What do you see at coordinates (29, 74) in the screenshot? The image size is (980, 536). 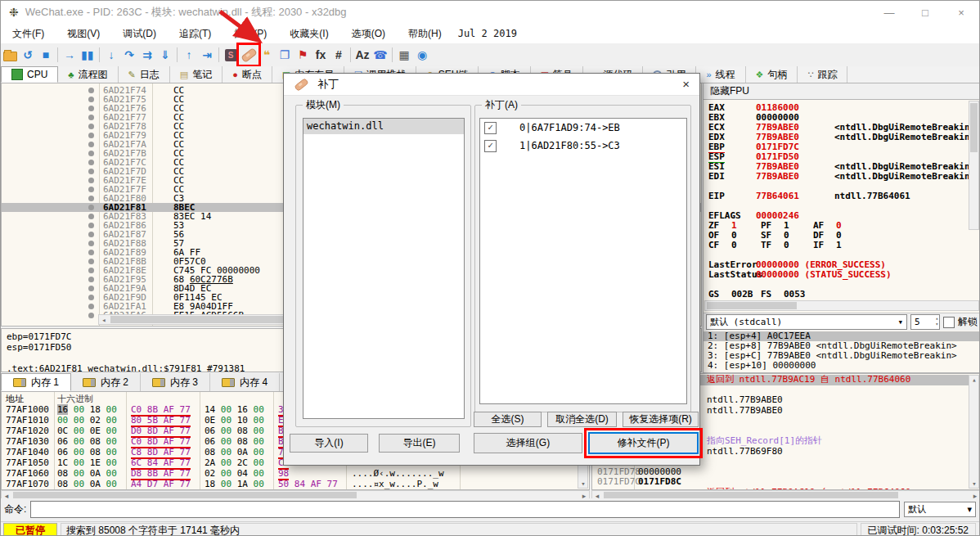 I see `tab-CPU: CPU` at bounding box center [29, 74].